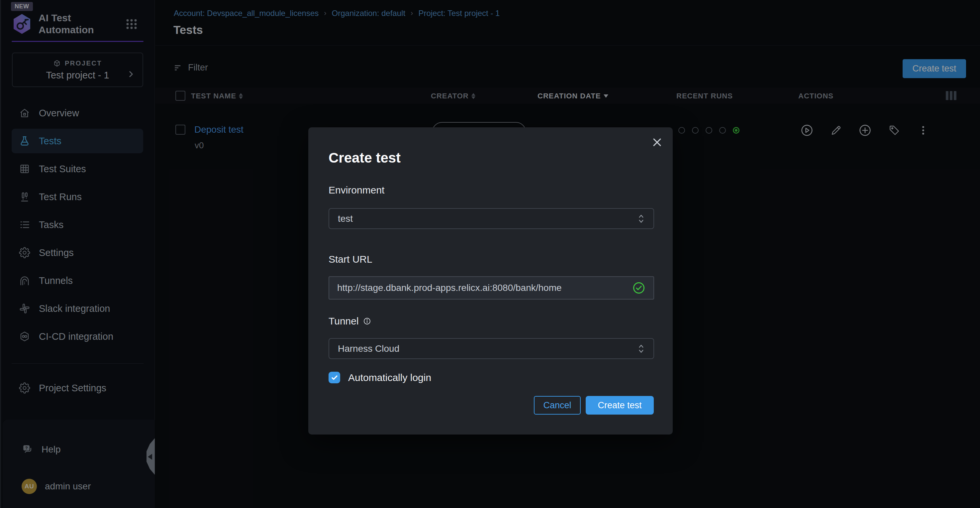 Image resolution: width=980 pixels, height=508 pixels. I want to click on start-url-label: Start URL, so click(351, 259).